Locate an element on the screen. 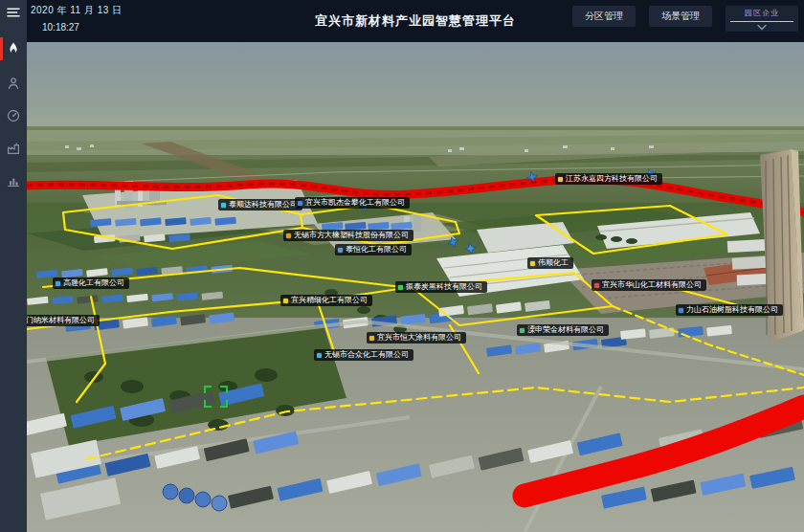 This screenshot has height=532, width=804. company-label: 振泰炭黑科技有限公司 is located at coordinates (441, 287).